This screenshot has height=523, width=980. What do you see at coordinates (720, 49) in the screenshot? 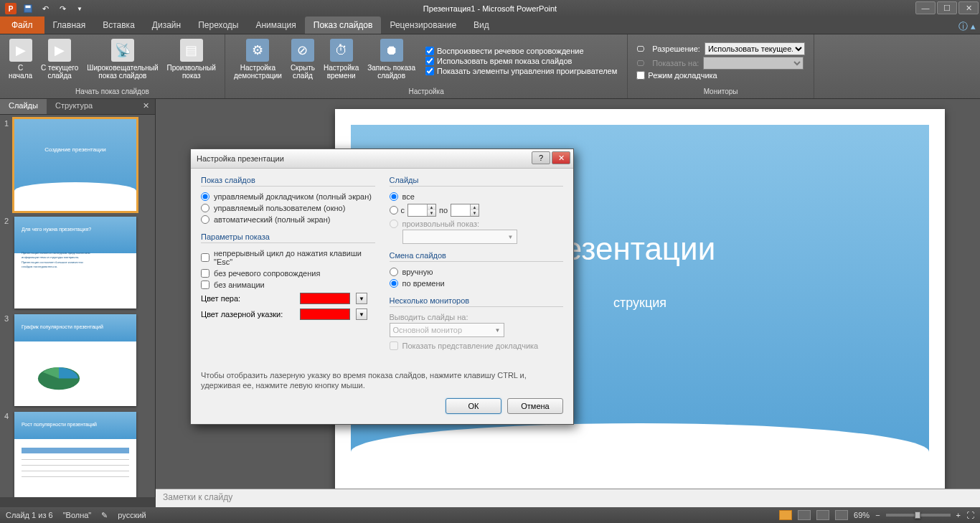
I see `resolution-combo: 🖵Разрешение:Использовать текущее...` at bounding box center [720, 49].